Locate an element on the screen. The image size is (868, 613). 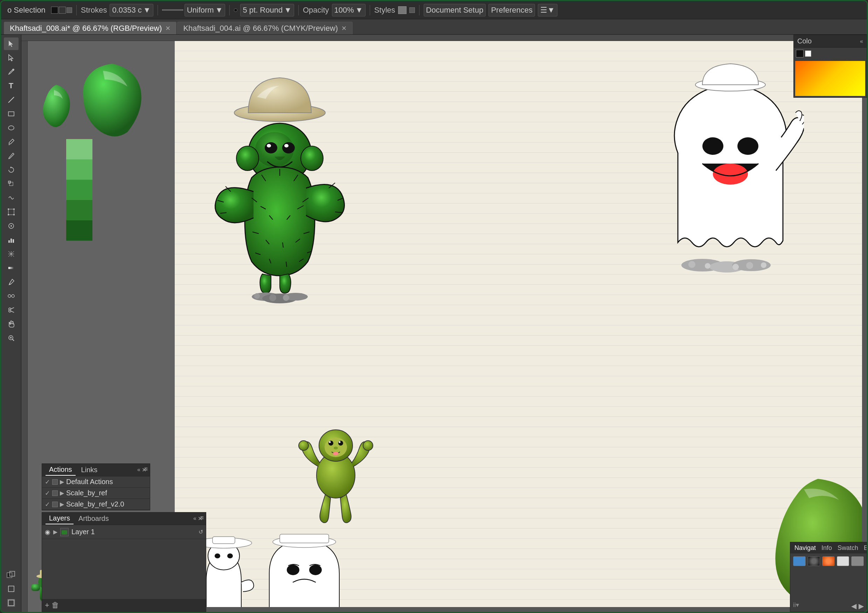
column-graph-tool is located at coordinates (11, 240).